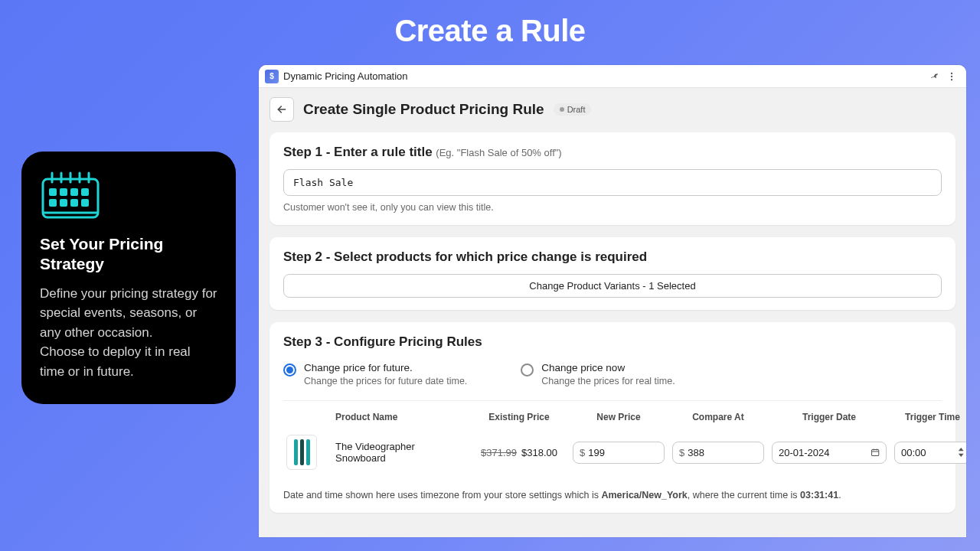 Image resolution: width=980 pixels, height=551 pixels. What do you see at coordinates (346, 77) in the screenshot?
I see `app-name: Dynamic Pricing Automation` at bounding box center [346, 77].